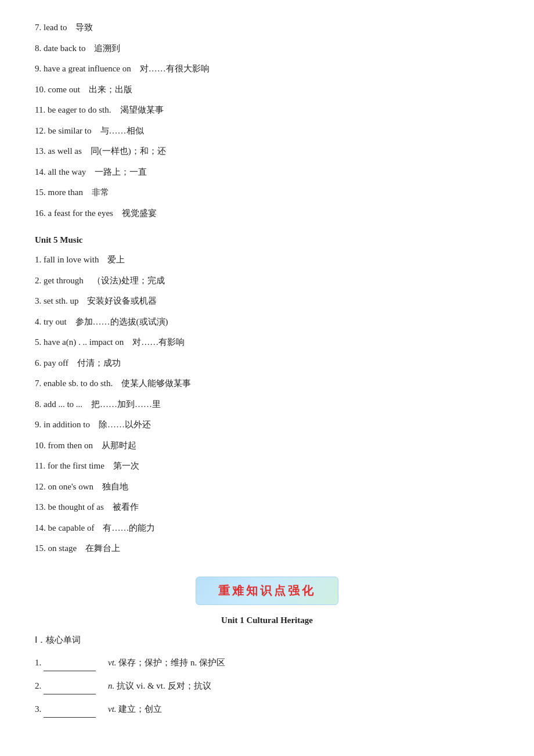  What do you see at coordinates (267, 425) in the screenshot?
I see `list-item: 9. in addition to 除……以外还` at bounding box center [267, 425].